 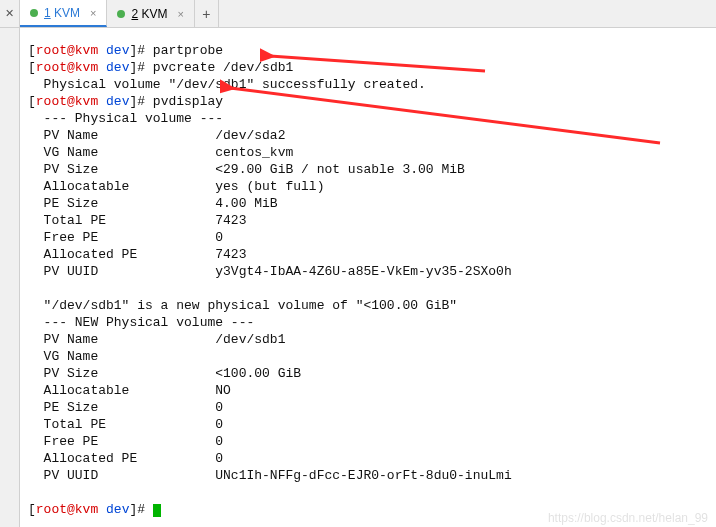 What do you see at coordinates (358, 14) in the screenshot?
I see `tab-bar: ✕ 1 KVM×2 KVM× +` at bounding box center [358, 14].